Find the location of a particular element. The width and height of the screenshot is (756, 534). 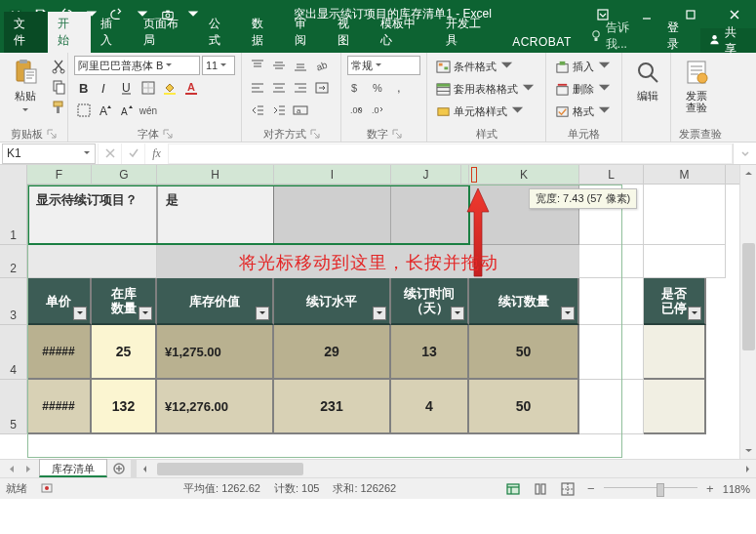

hscroll-thumb is located at coordinates (230, 469).